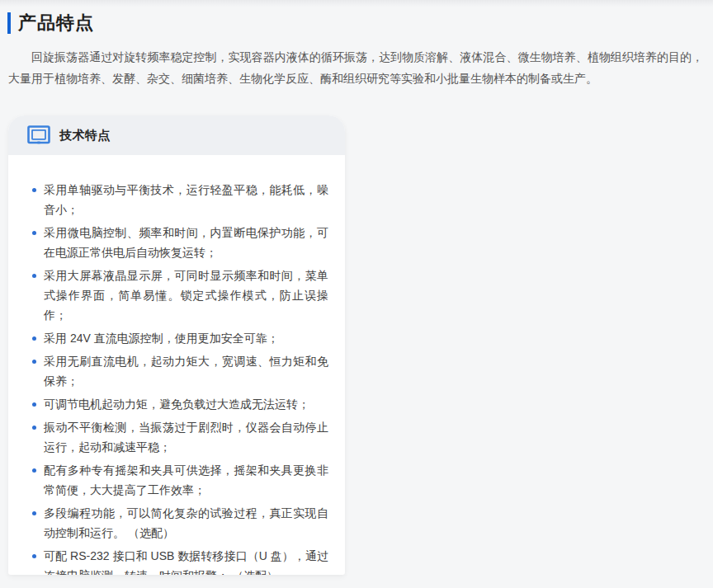  What do you see at coordinates (180, 523) in the screenshot?
I see `feature-item: 多段编程功能，可以简化复杂的试验过程，真正实现自动控制和运行。 （选配）` at bounding box center [180, 523].